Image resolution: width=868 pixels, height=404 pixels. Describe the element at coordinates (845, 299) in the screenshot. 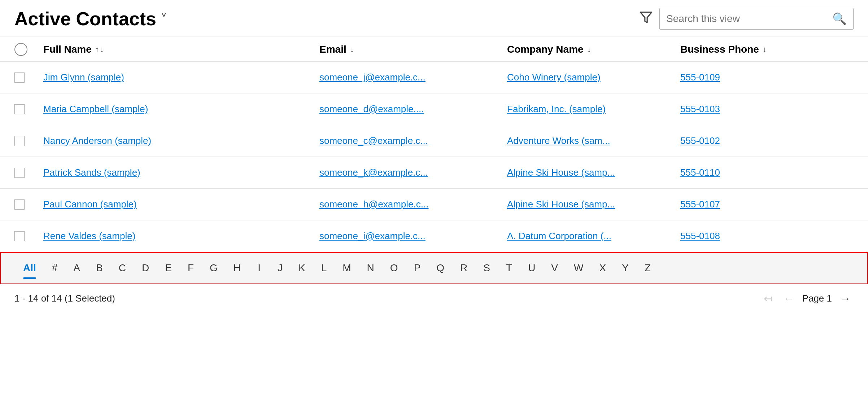

I see `next-page-button: →` at that location.